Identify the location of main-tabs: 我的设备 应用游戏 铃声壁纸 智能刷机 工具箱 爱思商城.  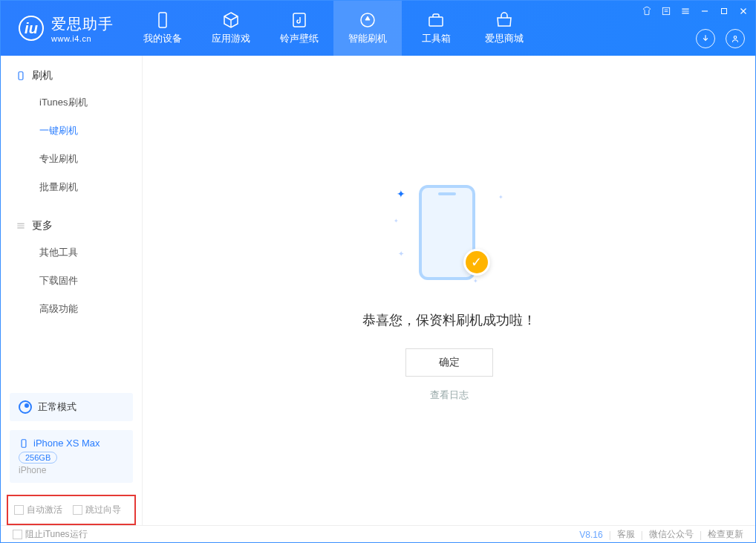
(333, 28).